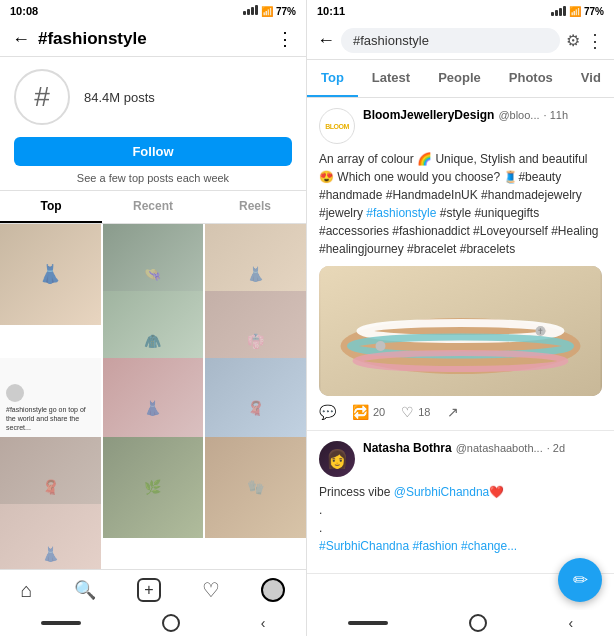  What do you see at coordinates (595, 41) in the screenshot?
I see `tw-more-button: ⋮` at bounding box center [595, 41].